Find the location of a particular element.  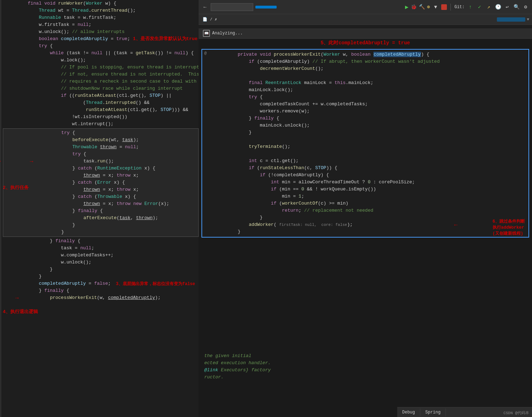

settings-icon: ⚙ is located at coordinates (526, 7).